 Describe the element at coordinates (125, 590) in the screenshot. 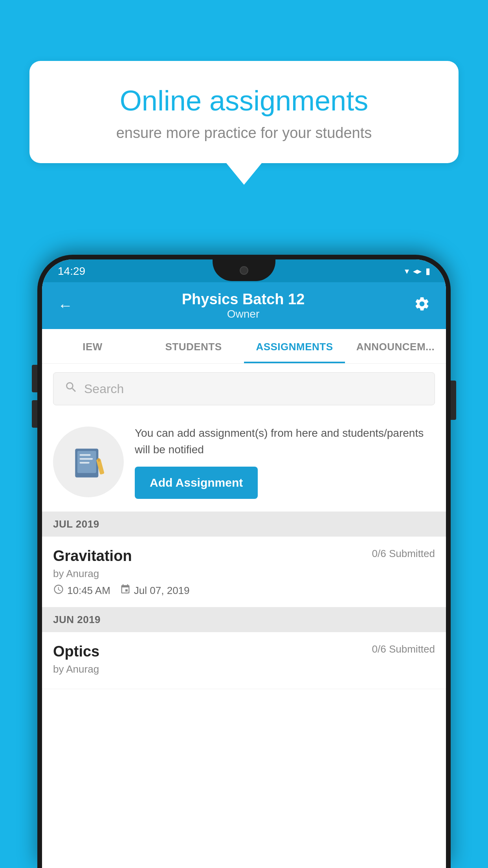

I see `calendar-icon` at that location.